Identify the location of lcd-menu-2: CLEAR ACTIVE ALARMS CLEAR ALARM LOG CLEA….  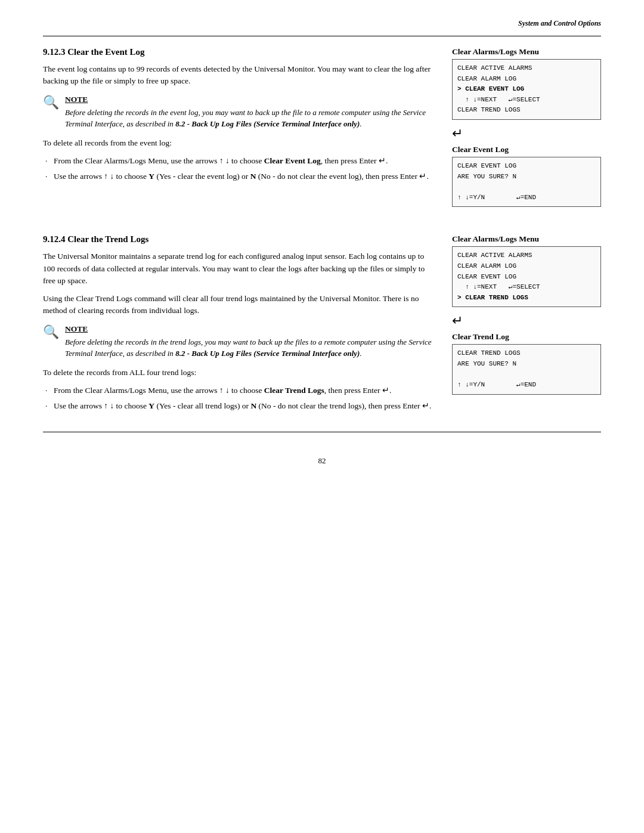
(527, 277).